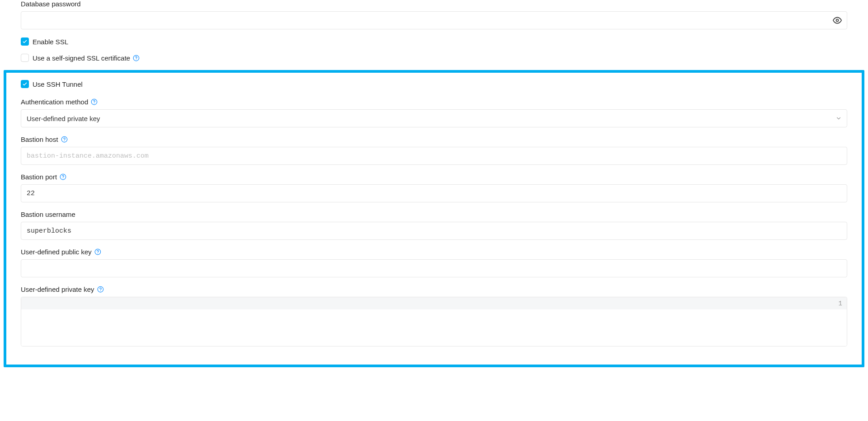 The image size is (868, 421). Describe the element at coordinates (434, 150) in the screenshot. I see `bastion-host-field: Bastion host` at that location.